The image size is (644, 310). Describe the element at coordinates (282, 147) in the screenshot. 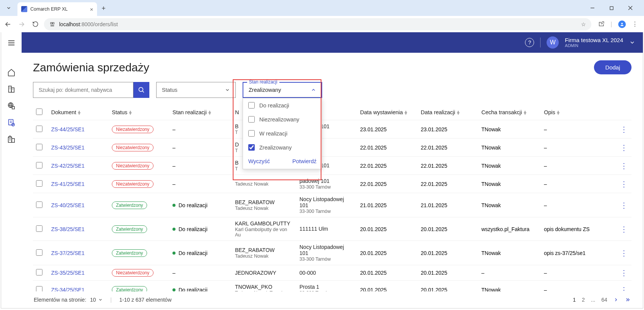

I see `dropdown-option: Zrealizowany` at that location.